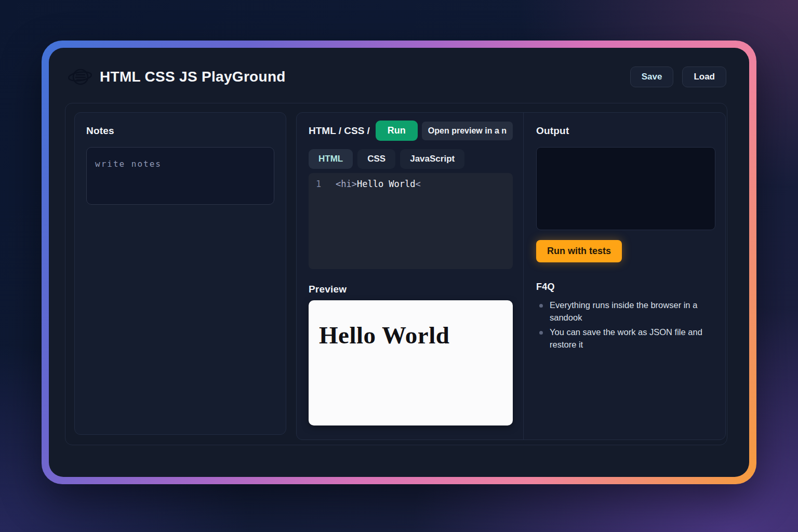  What do you see at coordinates (397, 131) in the screenshot?
I see `run-button: Run` at bounding box center [397, 131].